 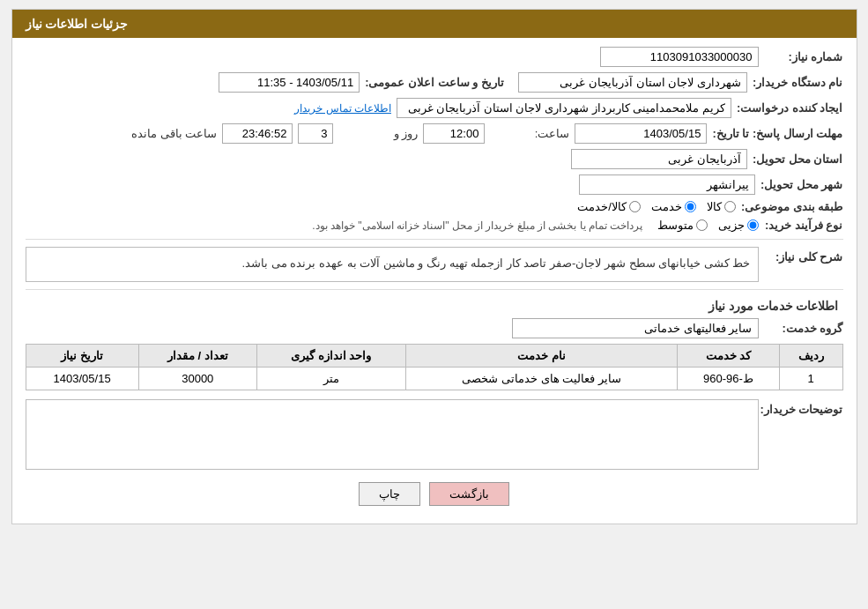 What do you see at coordinates (434, 494) in the screenshot?
I see `buttons-row: بازگشت چاپ` at bounding box center [434, 494].